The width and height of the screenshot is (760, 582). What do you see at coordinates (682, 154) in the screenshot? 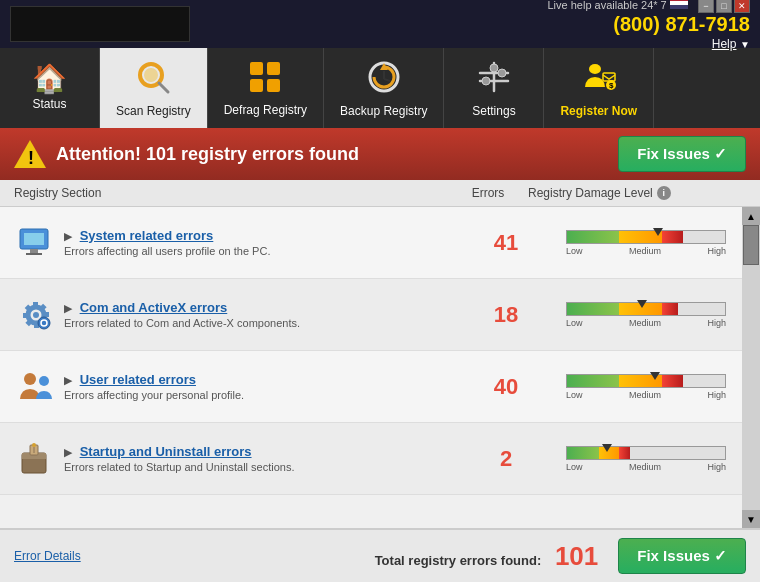
I see `fix-issues-top-button: Fix Issues ✓` at bounding box center [682, 154].